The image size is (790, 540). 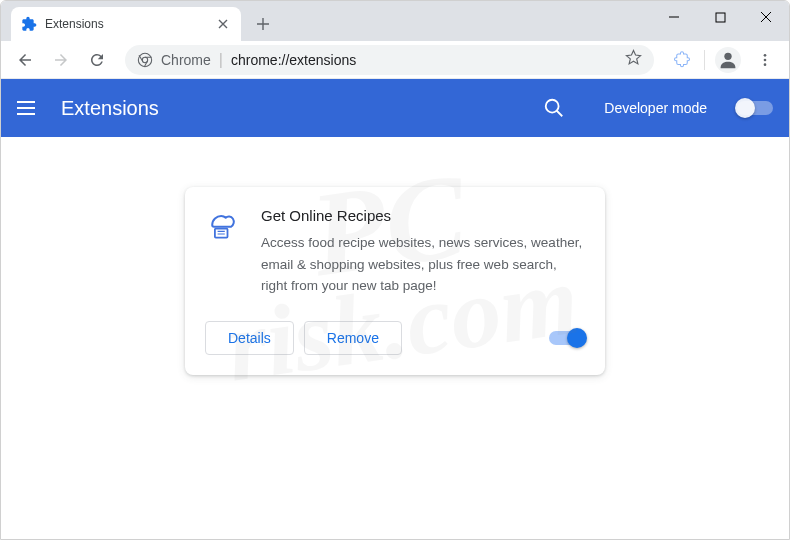 I want to click on tab-title: Extensions, so click(x=126, y=24).